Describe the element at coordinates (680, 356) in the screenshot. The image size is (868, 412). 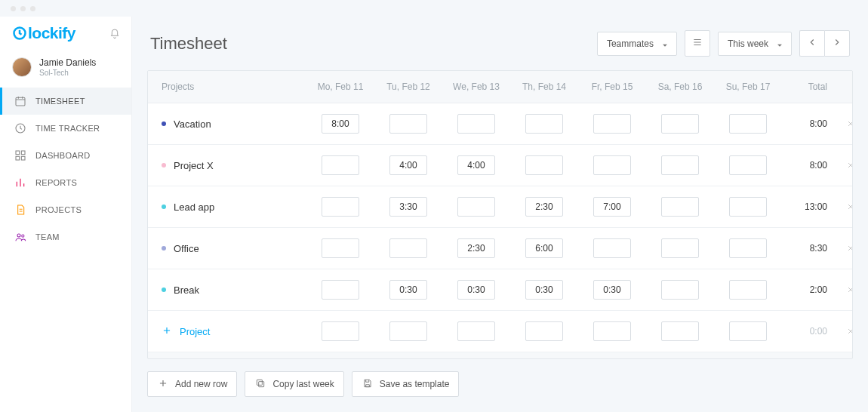
I see `footer-day-total-5: 0:00` at that location.